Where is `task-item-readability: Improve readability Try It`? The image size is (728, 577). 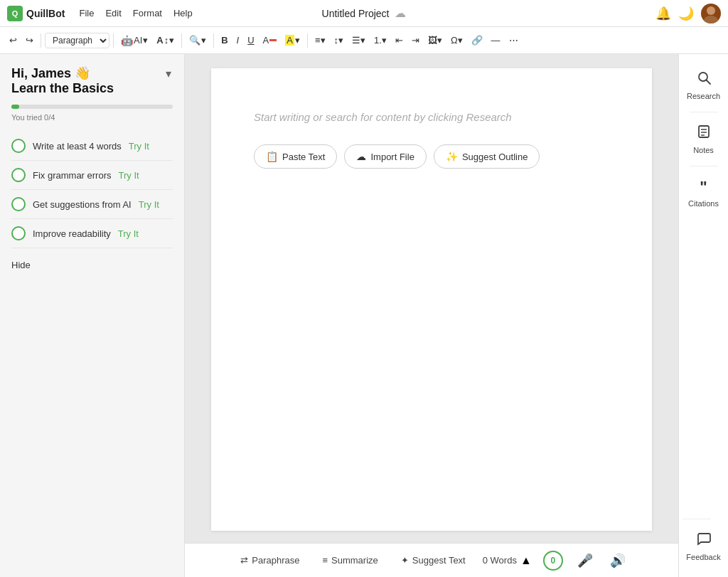 task-item-readability: Improve readability Try It is located at coordinates (92, 233).